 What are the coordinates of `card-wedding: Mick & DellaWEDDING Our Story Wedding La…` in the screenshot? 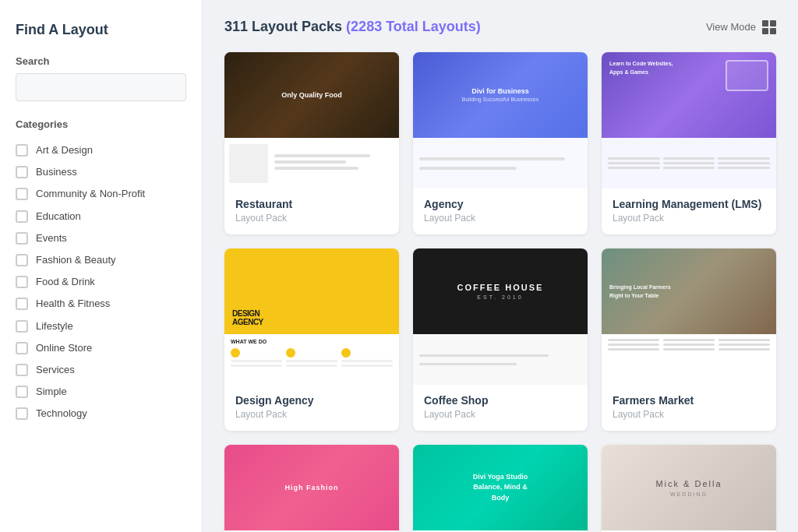 It's located at (689, 488).